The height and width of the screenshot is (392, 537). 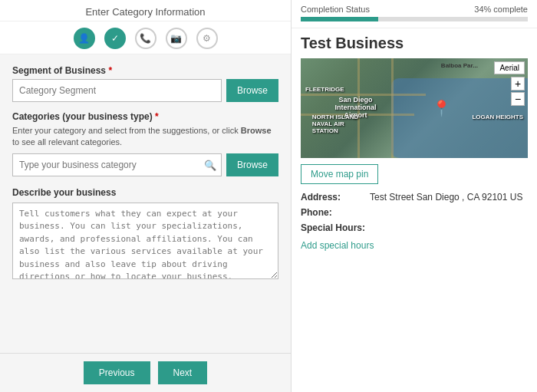 What do you see at coordinates (335, 197) in the screenshot?
I see `address-key: Address:` at bounding box center [335, 197].